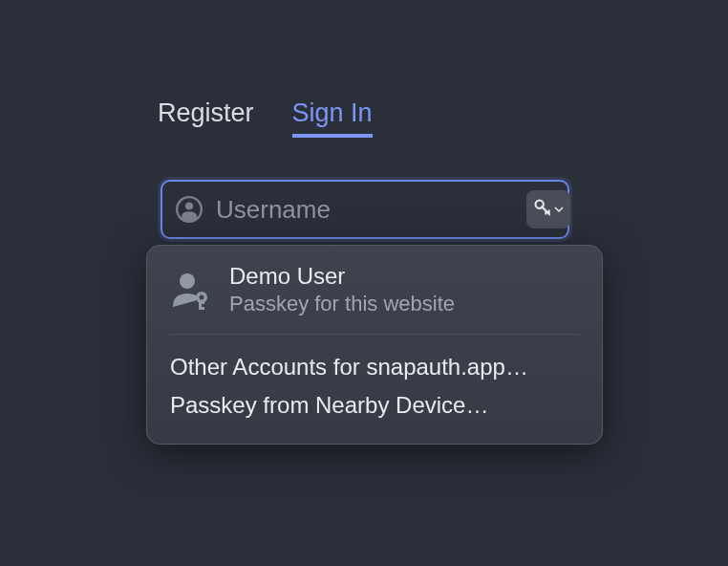 This screenshot has height=566, width=728. I want to click on tab-register: Register, so click(206, 119).